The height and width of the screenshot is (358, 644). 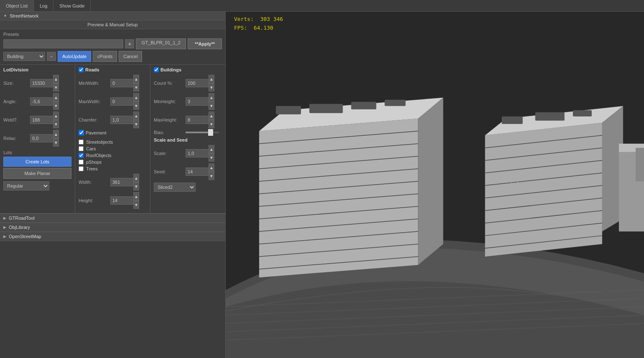 I want to click on tab-show-guide: Show Guide, so click(x=72, y=6).